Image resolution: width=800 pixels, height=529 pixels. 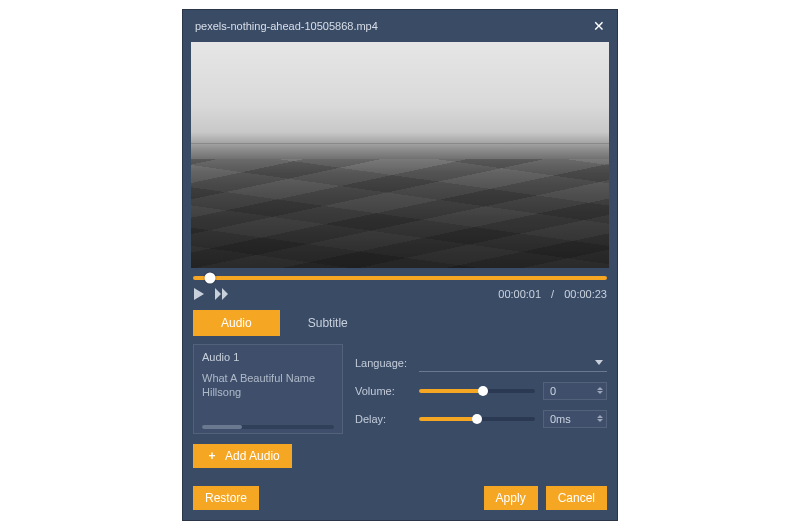 I want to click on volume-stepper: 0, so click(x=575, y=391).